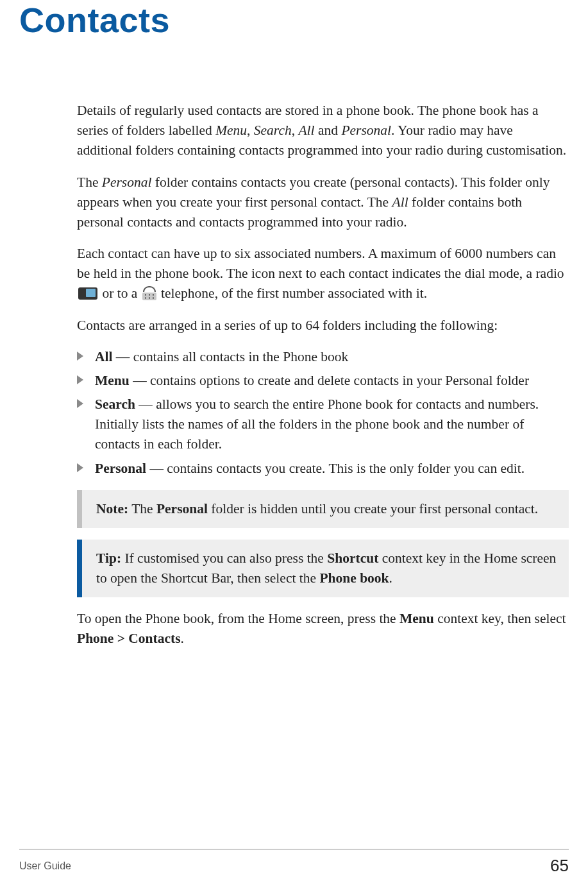  Describe the element at coordinates (112, 509) in the screenshot. I see `note-label: Note:` at that location.